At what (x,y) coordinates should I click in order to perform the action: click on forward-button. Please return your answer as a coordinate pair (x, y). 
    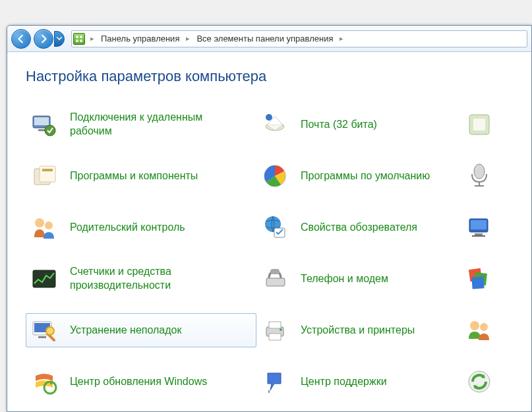
    Looking at the image, I should click on (44, 39).